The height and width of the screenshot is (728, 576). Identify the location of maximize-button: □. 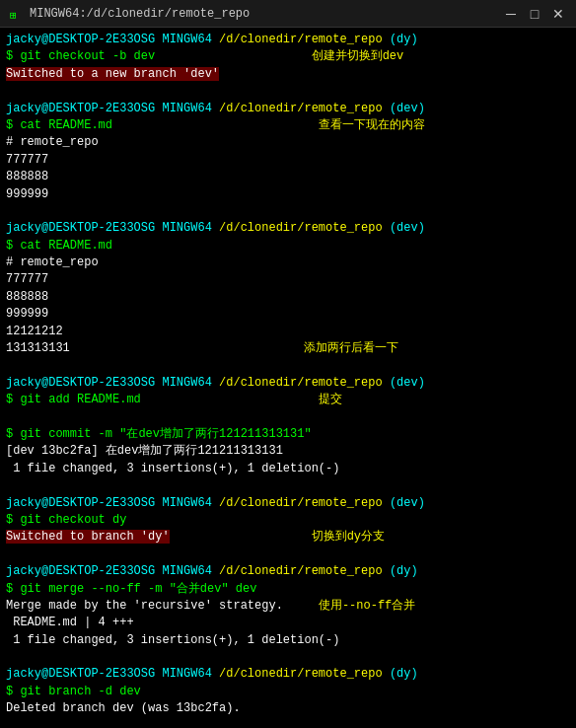
(535, 14).